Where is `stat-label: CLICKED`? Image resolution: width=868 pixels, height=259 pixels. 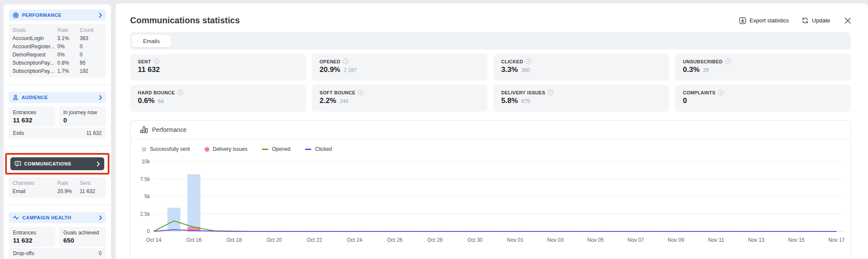 stat-label: CLICKED is located at coordinates (513, 62).